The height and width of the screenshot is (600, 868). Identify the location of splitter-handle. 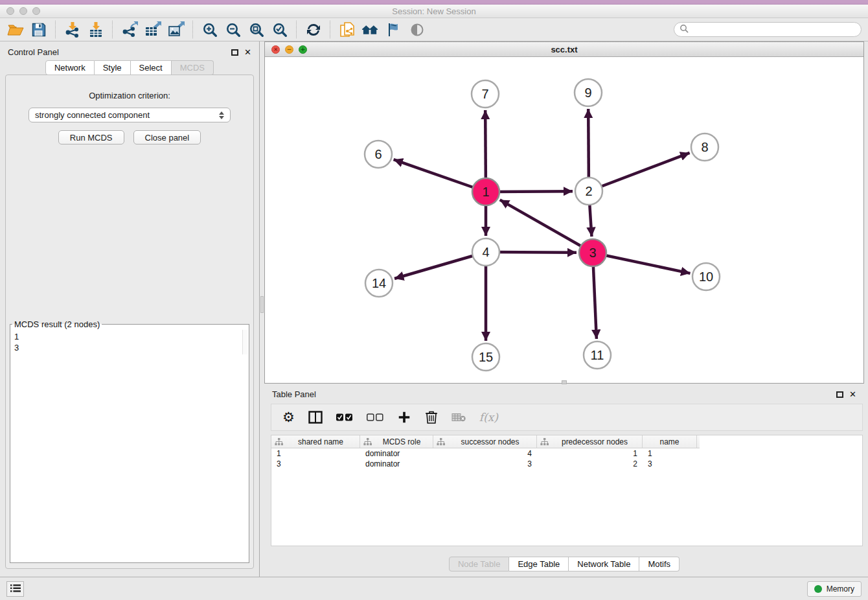
(262, 305).